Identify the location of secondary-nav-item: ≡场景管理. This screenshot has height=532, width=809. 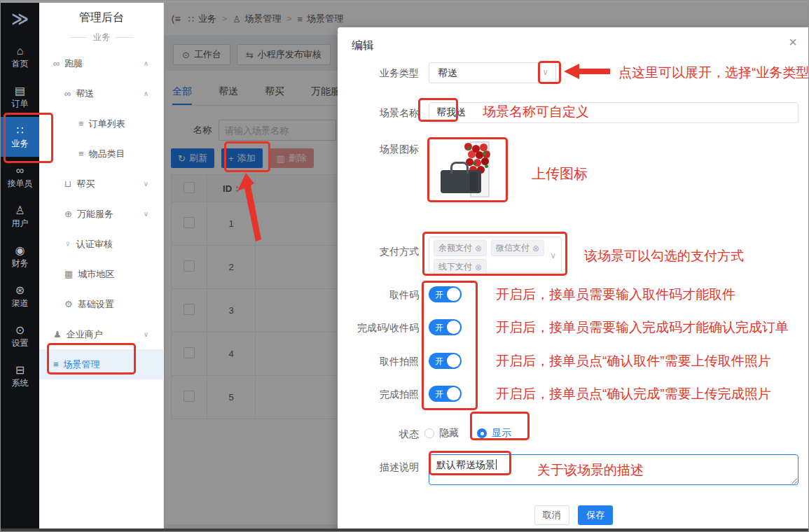
(102, 364).